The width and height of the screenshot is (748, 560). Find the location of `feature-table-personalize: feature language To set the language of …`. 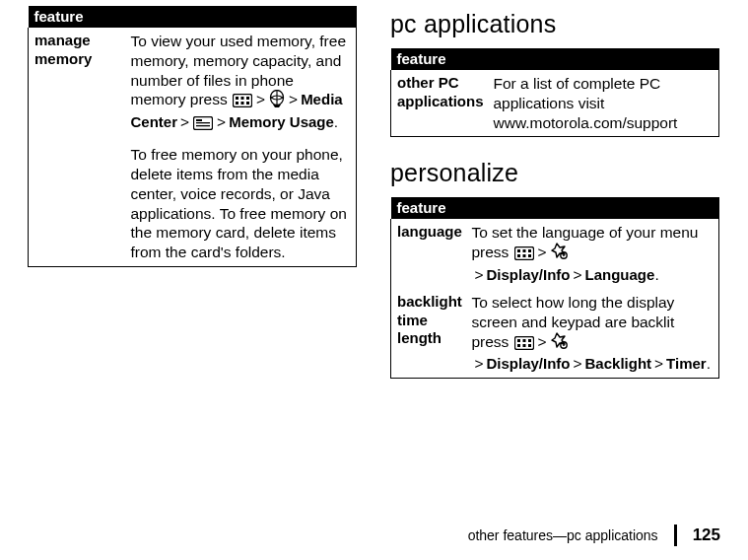

feature-table-personalize: feature language To set the language of … is located at coordinates (555, 288).